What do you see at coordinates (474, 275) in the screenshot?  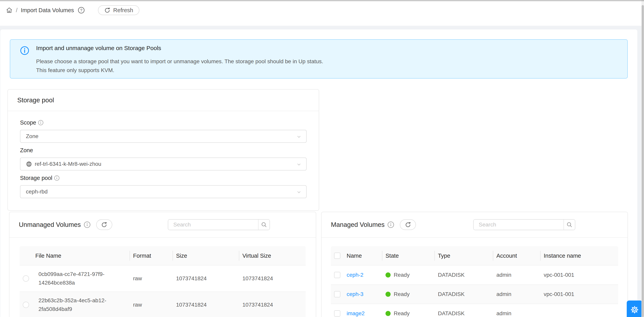 I see `table-row: ceph-2 Ready DATADISK admin vpc-001-001` at bounding box center [474, 275].